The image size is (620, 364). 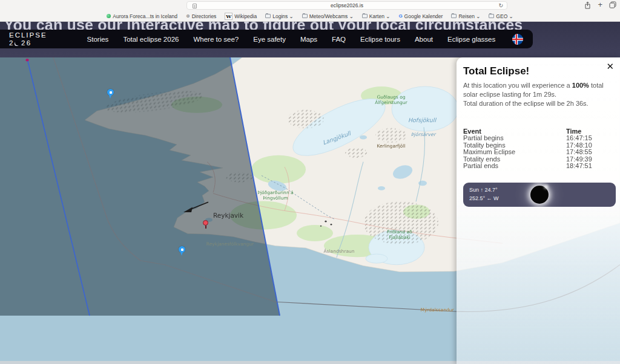 What do you see at coordinates (109, 16) in the screenshot?
I see `aurora-icon` at bounding box center [109, 16].